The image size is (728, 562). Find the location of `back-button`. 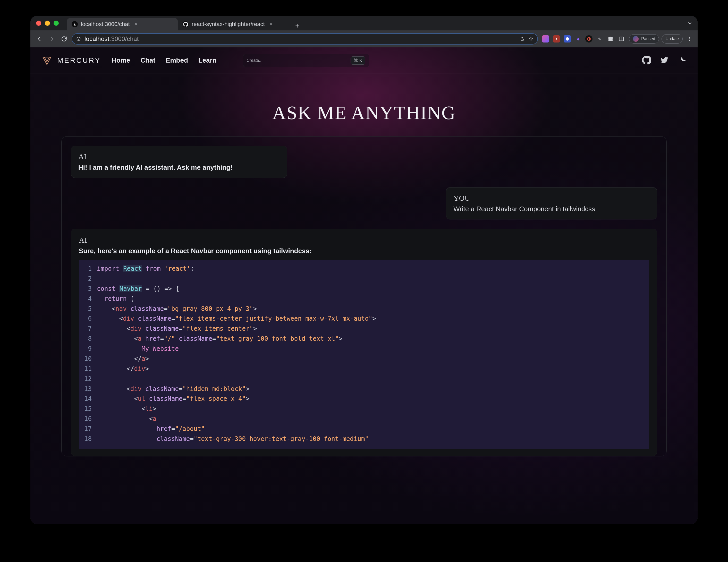

back-button is located at coordinates (39, 39).